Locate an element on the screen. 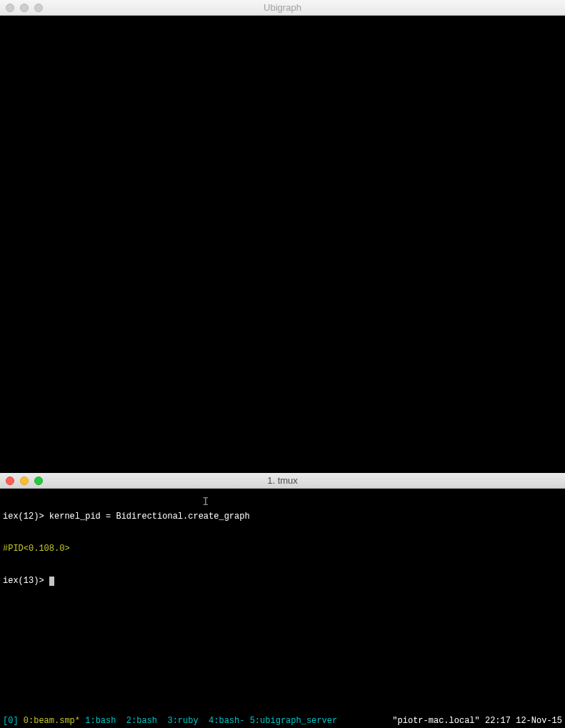 This screenshot has height=728, width=565. window-title-ubigraph: Ubigraph is located at coordinates (283, 7).